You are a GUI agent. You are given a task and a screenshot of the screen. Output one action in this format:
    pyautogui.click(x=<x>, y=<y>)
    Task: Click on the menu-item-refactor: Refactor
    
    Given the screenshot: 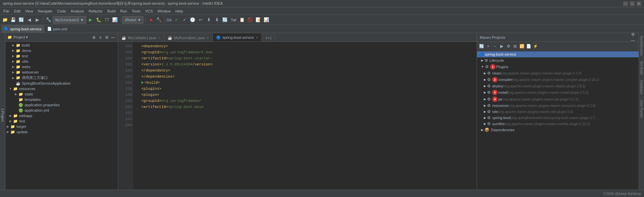 What is the action you would take?
    pyautogui.click(x=96, y=11)
    